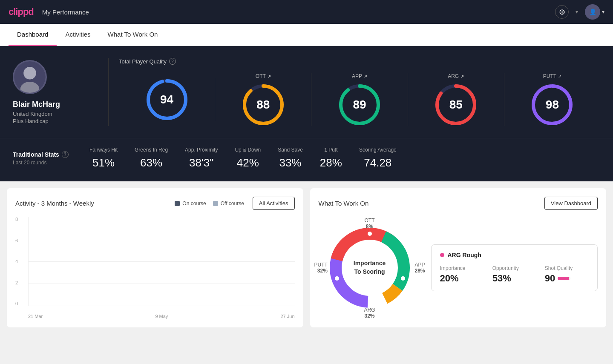  Describe the element at coordinates (515, 255) in the screenshot. I see `work-on-card-title: ARG Rough` at that location.